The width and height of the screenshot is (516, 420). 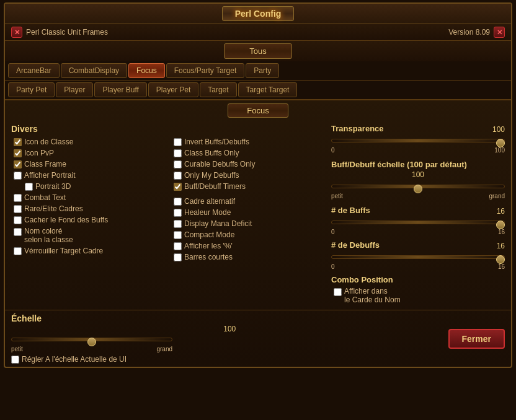 What do you see at coordinates (248, 153) in the screenshot?
I see `checkbox-class-buffs-only: Class Buffs Only` at bounding box center [248, 153].